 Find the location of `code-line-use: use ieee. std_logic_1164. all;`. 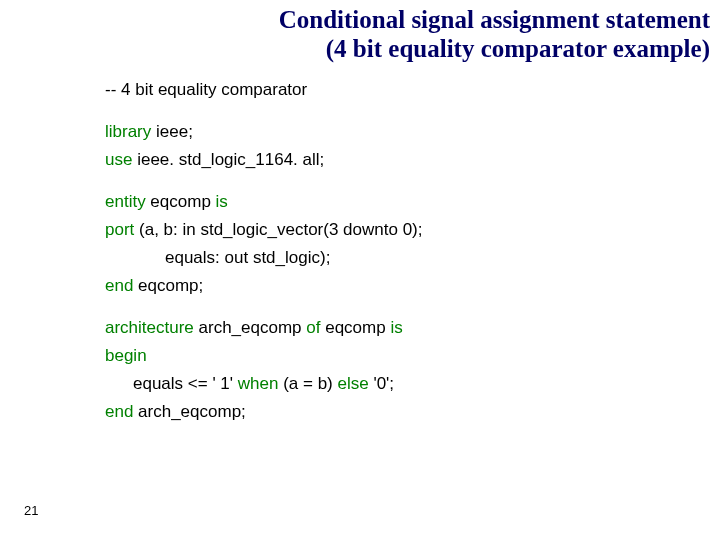

code-line-use: use ieee. std_logic_1164. all; is located at coordinates (264, 160).